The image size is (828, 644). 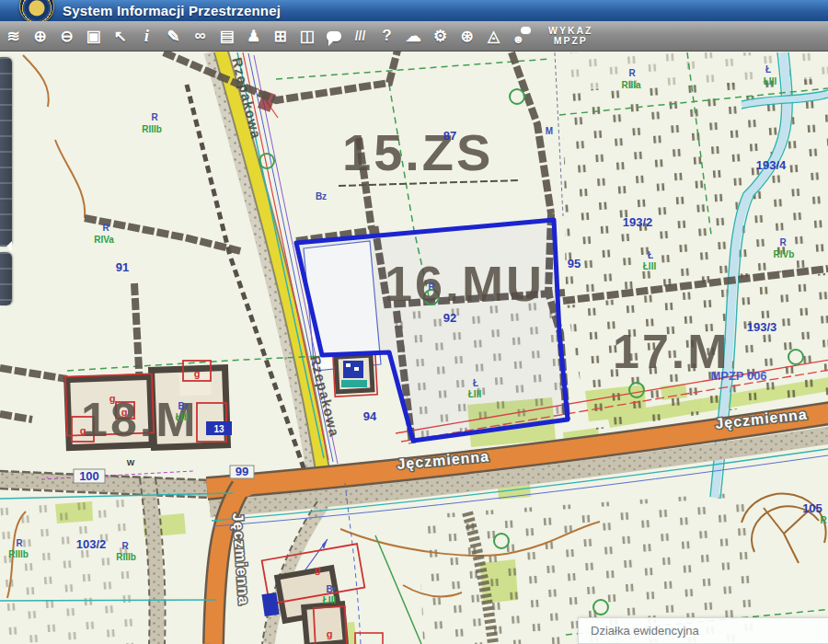 I want to click on wykaz-line2: MPZP, so click(x=570, y=40).